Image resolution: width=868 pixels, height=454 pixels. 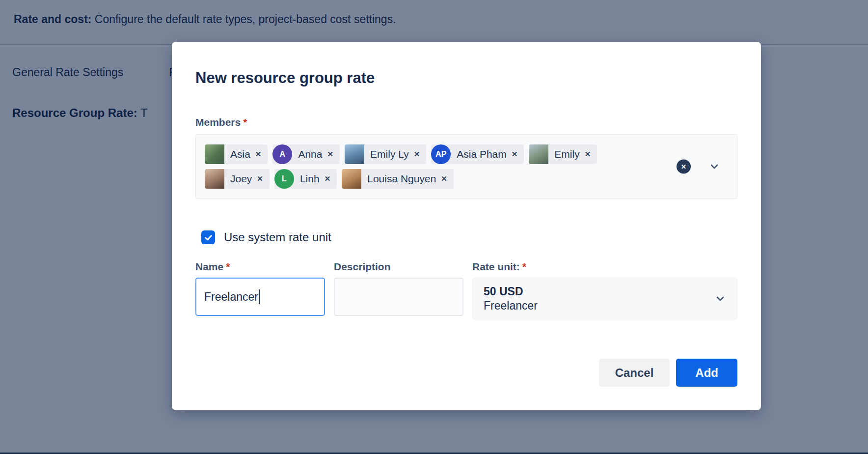 What do you see at coordinates (399, 290) in the screenshot?
I see `description-field-group: Description` at bounding box center [399, 290].